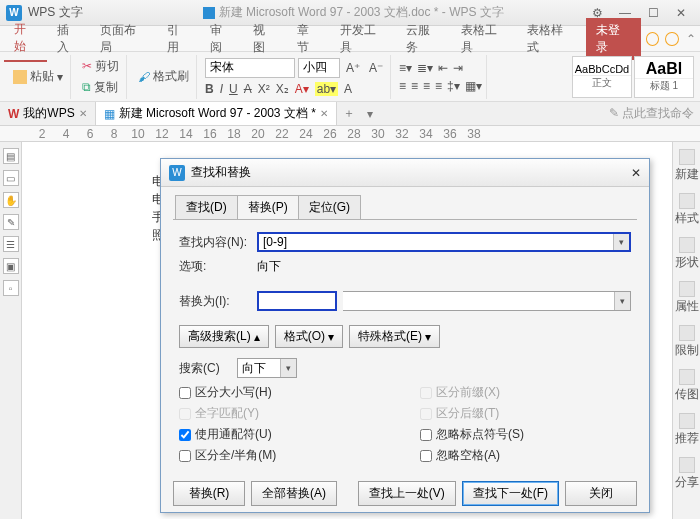  Describe the element at coordinates (11, 222) in the screenshot. I see `highlight-icon: ✎` at that location.